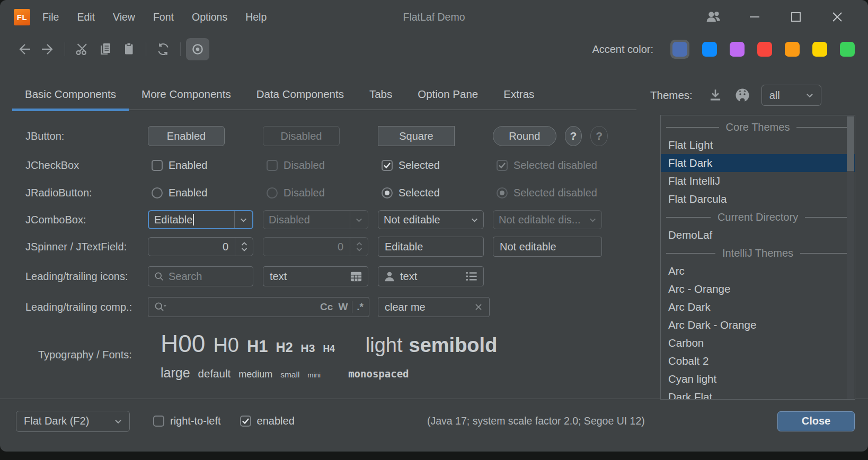  Describe the element at coordinates (188, 165) in the screenshot. I see `checkbox-text: Enabled` at that location.